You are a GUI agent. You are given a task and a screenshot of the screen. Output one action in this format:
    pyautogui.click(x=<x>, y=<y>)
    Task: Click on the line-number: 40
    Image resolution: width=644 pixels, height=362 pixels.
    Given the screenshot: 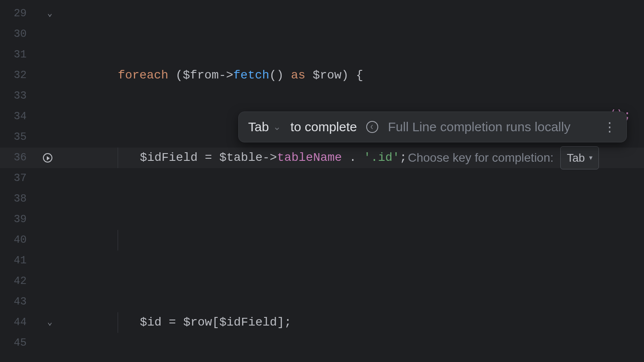 What is the action you would take?
    pyautogui.click(x=18, y=240)
    